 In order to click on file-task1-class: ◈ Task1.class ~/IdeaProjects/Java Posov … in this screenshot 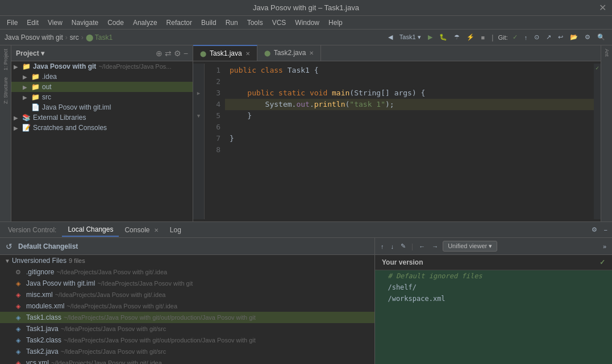, I will do `click(188, 317)`.